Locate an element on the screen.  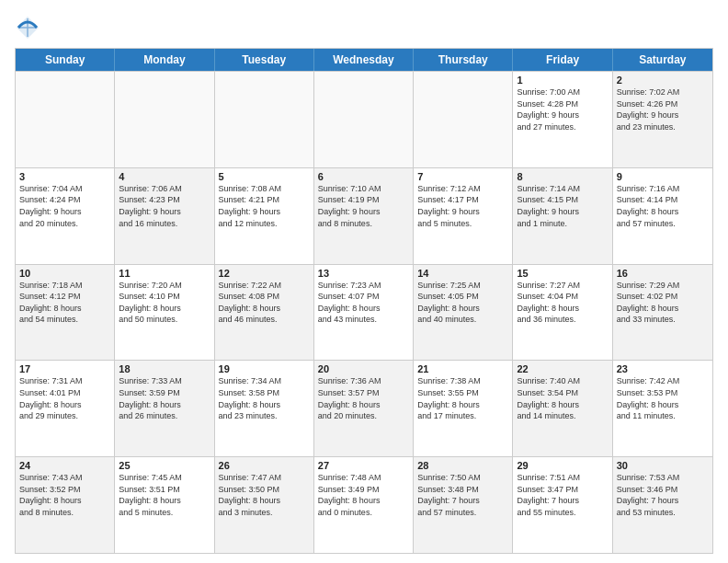
day-info: Sunrise: 7:45 AM Sunset: 3:51 PM Dayligh… is located at coordinates (164, 495).